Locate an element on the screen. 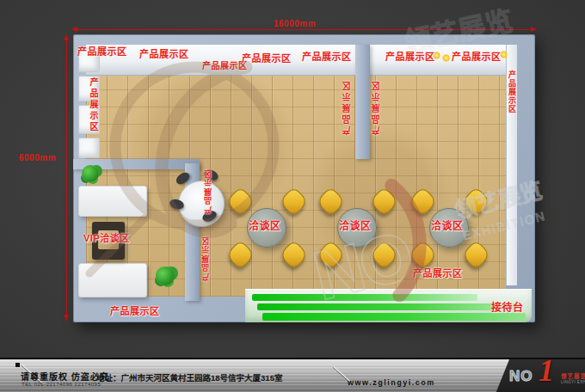 The width and height of the screenshot is (585, 392). logo-brand-text: 领艺展览 is located at coordinates (573, 376).